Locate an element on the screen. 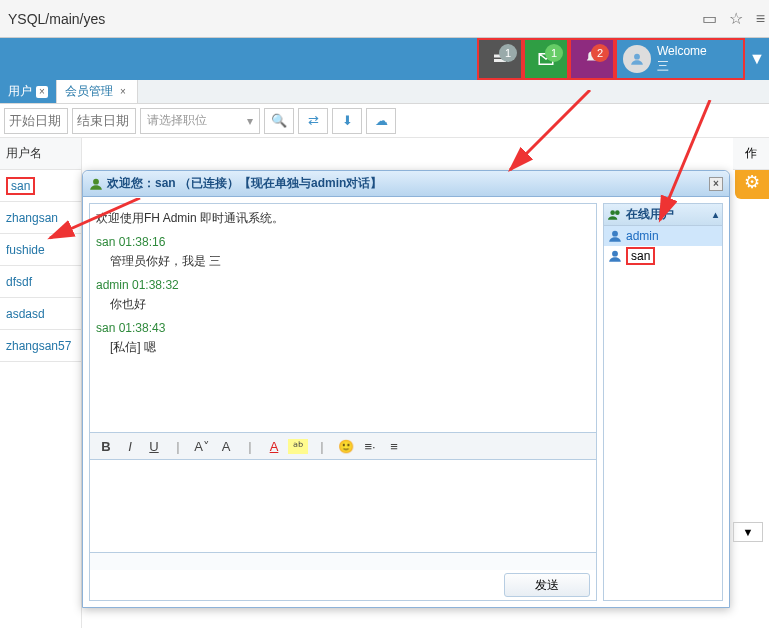 The height and width of the screenshot is (634, 769). collapse-icon: ▴ is located at coordinates (716, 214).